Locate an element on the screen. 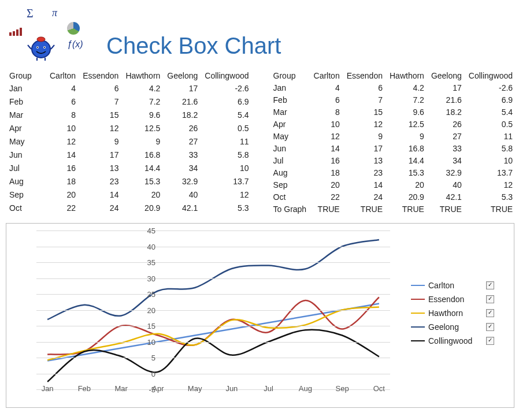 This screenshot has height=420, width=530. table-cell: 6.9 is located at coordinates (227, 102).